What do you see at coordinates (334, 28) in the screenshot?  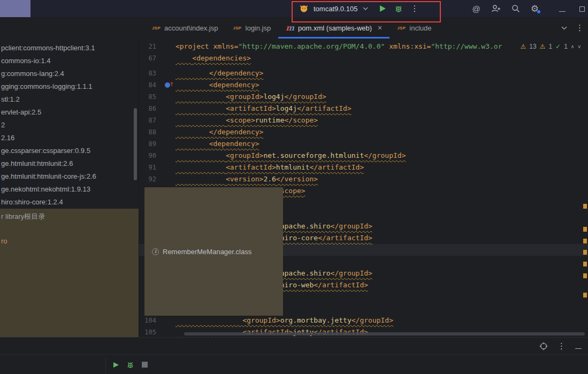 I see `tab-pom-xml-samples-web: mpom.xml (samples-web)×` at bounding box center [334, 28].